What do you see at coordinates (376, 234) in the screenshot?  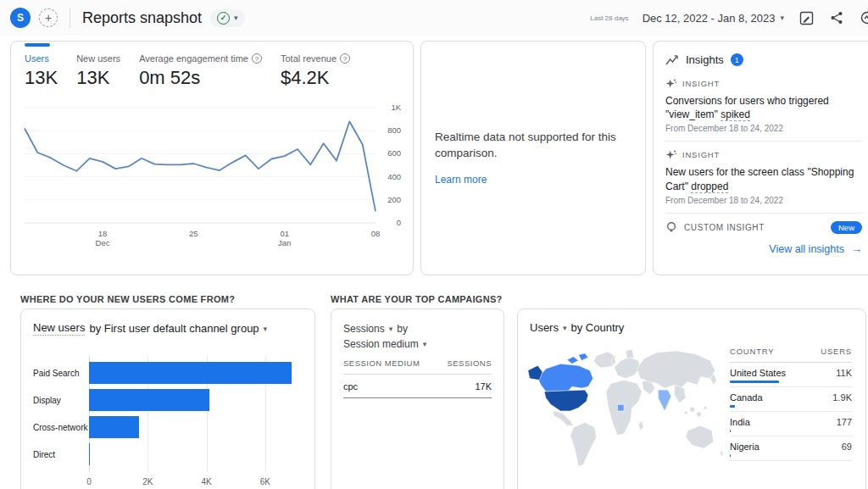 I see `svg-text: 08` at bounding box center [376, 234].